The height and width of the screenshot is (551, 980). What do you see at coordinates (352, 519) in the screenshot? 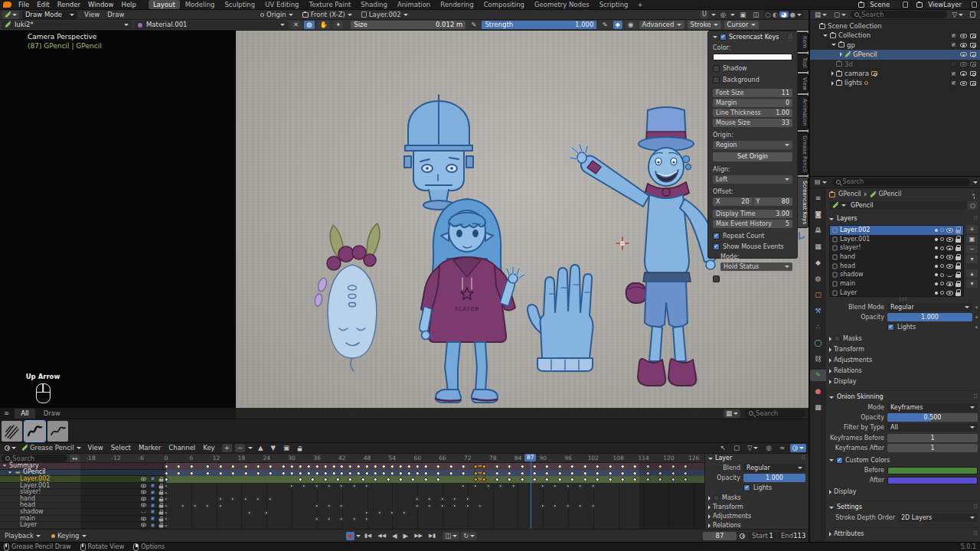
I see `channel-main: main` at bounding box center [352, 519].